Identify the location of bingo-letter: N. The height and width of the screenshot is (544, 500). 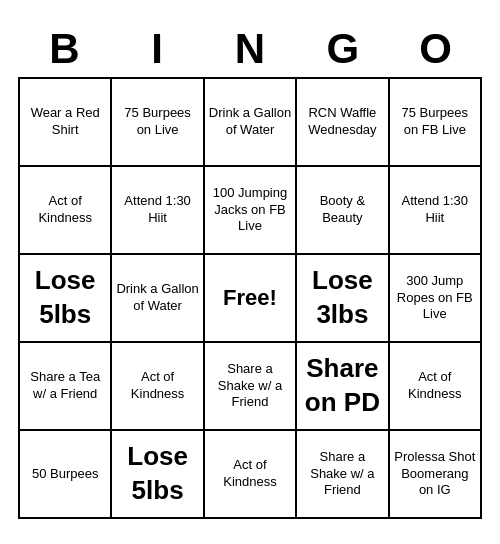
(250, 49).